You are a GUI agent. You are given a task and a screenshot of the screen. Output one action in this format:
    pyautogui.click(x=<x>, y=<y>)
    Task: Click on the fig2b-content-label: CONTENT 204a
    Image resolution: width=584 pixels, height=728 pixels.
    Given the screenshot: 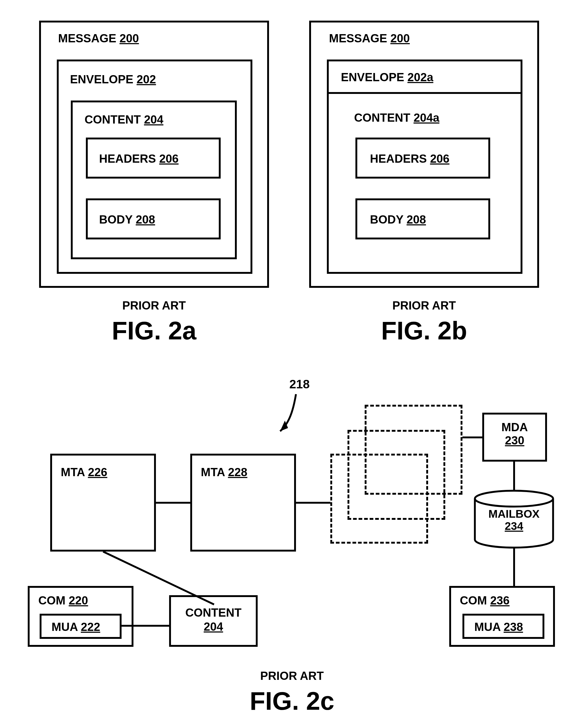 What is the action you would take?
    pyautogui.click(x=397, y=118)
    